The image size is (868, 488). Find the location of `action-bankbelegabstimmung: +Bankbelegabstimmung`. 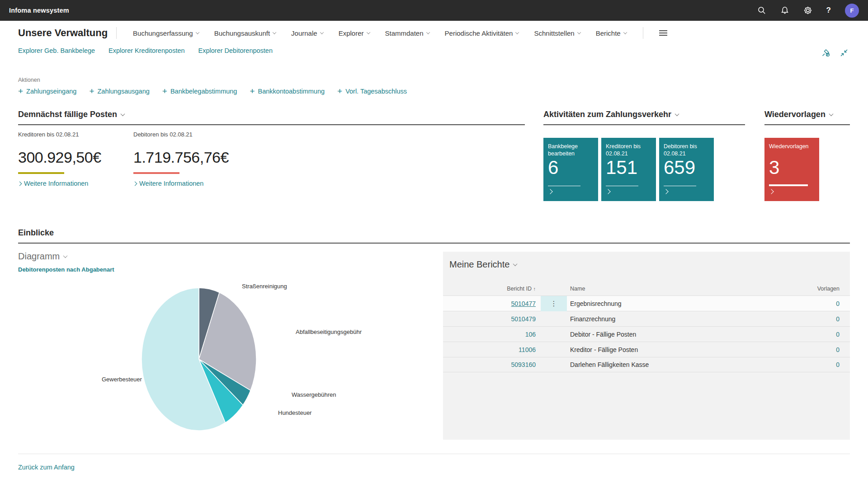

action-bankbelegabstimmung: +Bankbelegabstimmung is located at coordinates (200, 91).